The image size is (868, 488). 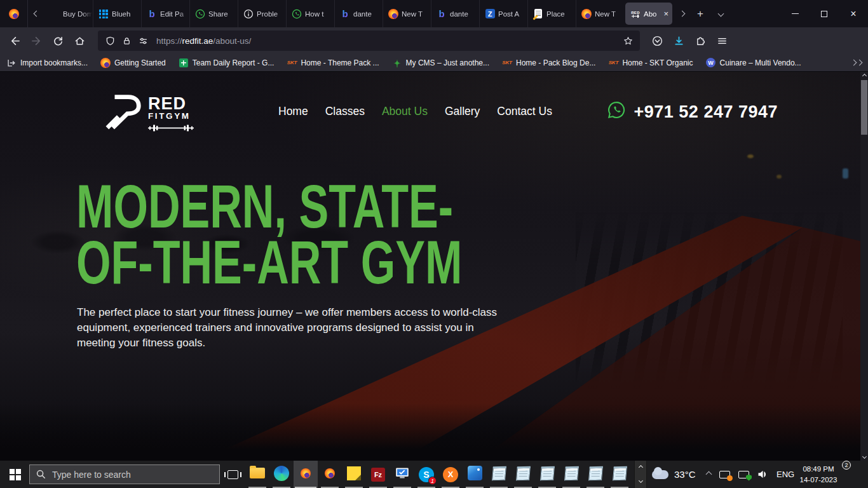 I want to click on scroll-down-button, so click(x=864, y=456).